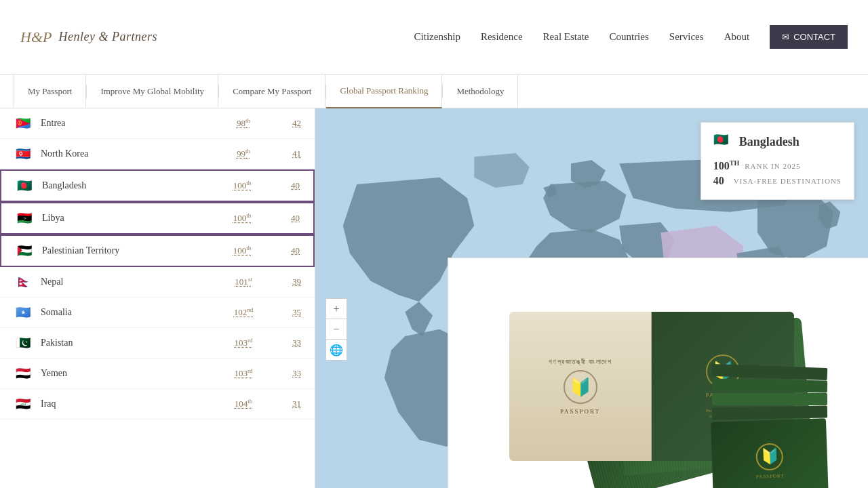 The image size is (868, 488). I want to click on info-rank-number: 100TH, so click(726, 165).